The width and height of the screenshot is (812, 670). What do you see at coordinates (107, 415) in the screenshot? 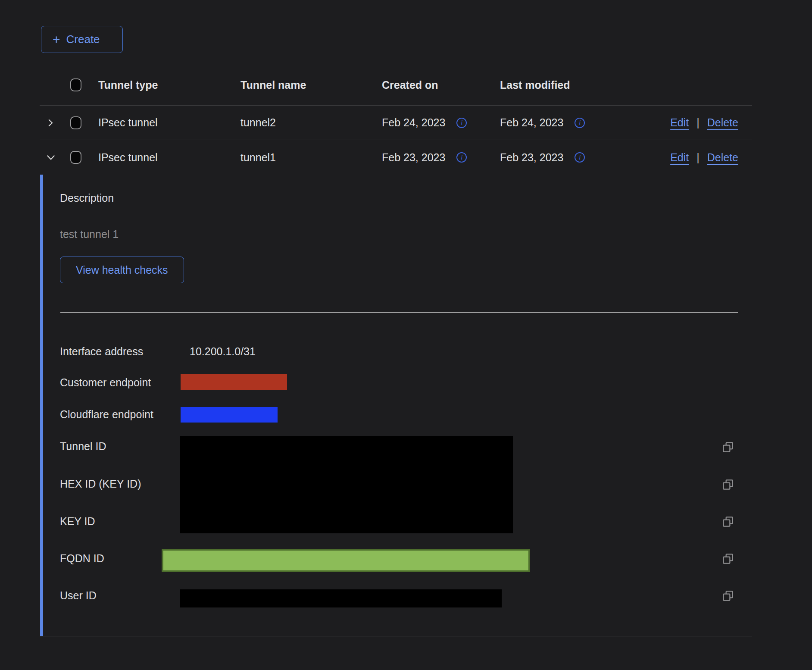
I see `cloudflare-endpoint-label: Cloudflare endpoint` at bounding box center [107, 415].